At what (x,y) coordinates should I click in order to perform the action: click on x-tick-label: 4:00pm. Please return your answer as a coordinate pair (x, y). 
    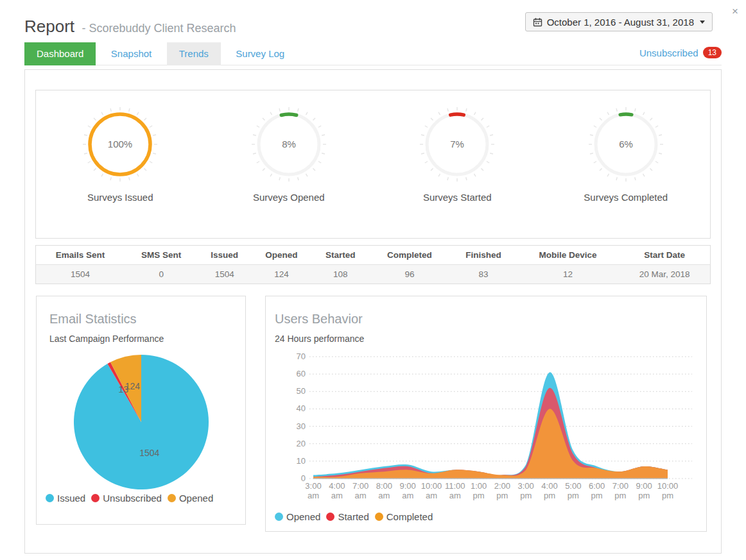
    Looking at the image, I should click on (550, 491).